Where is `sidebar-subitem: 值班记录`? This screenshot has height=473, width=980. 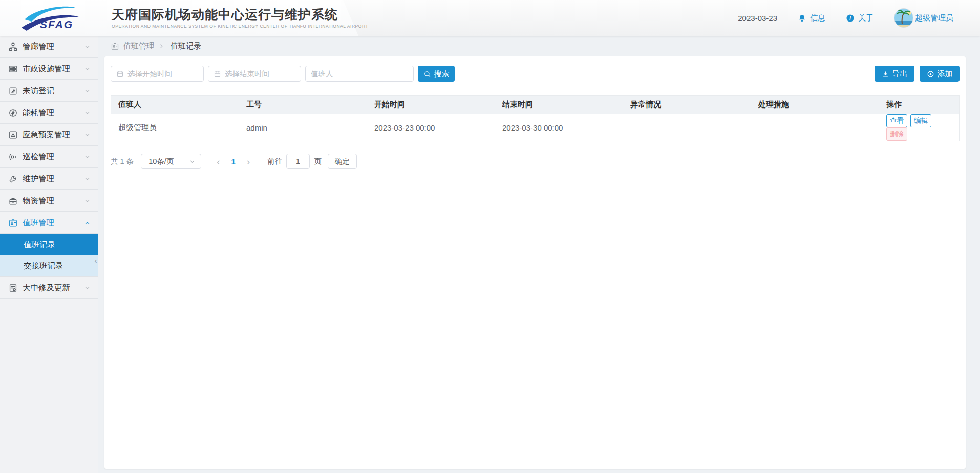
sidebar-subitem: 值班记录 is located at coordinates (49, 245).